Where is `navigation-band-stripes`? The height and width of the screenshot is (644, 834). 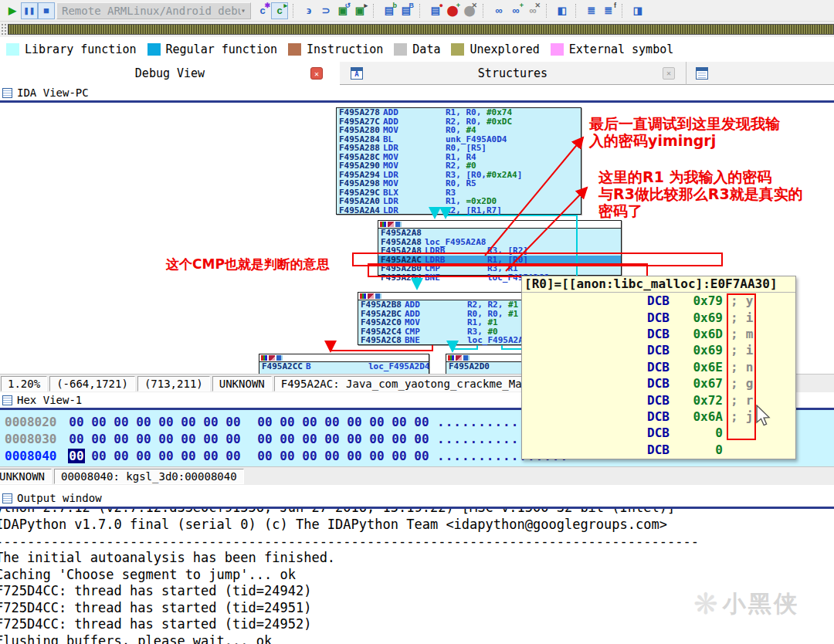
navigation-band-stripes is located at coordinates (421, 29).